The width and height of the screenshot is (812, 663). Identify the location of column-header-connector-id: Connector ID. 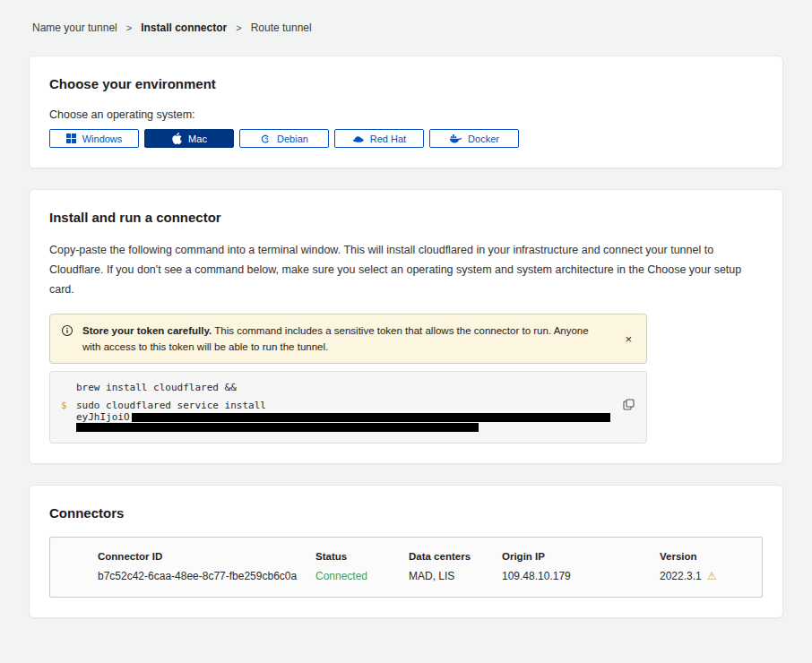
(206, 556).